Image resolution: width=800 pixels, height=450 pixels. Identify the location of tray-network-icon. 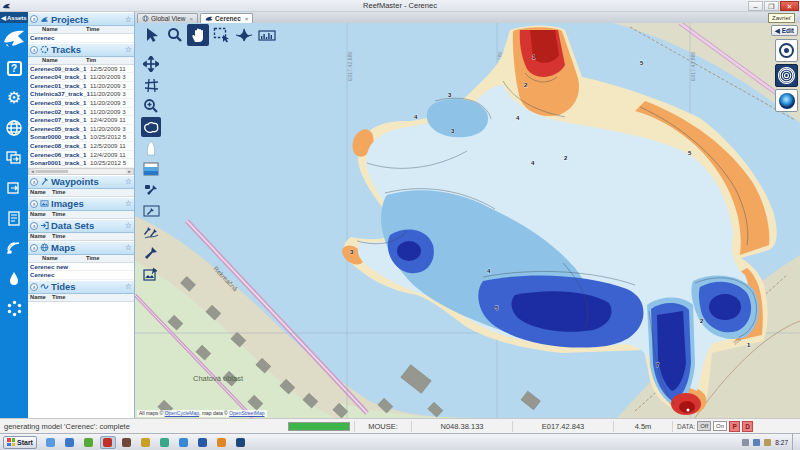
(756, 442).